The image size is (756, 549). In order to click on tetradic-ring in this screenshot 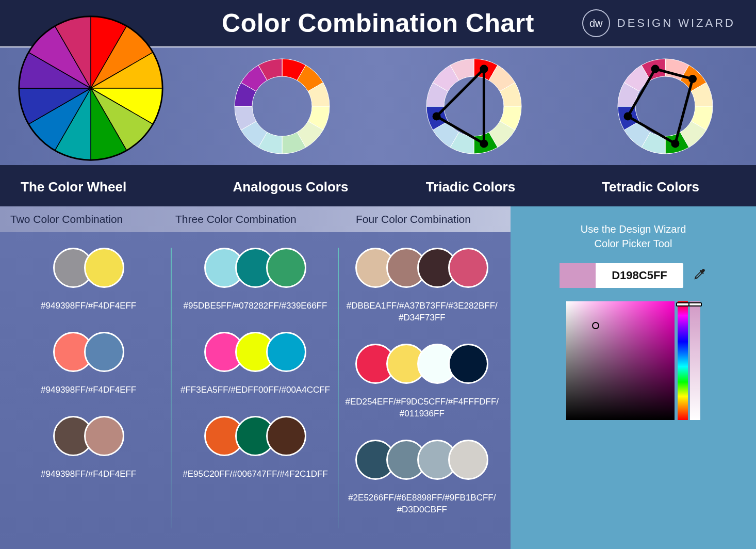, I will do `click(666, 106)`.